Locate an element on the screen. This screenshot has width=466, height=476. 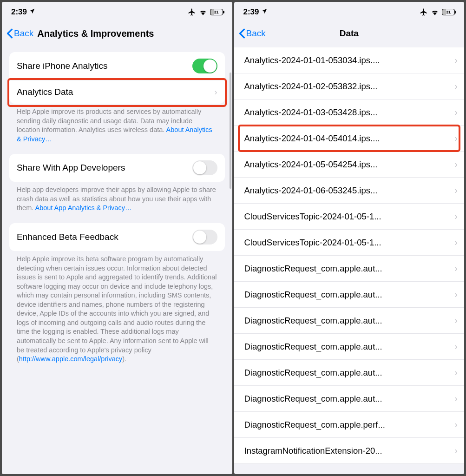
data-file-row: Analytics-2024-01-01-053034.ips....› is located at coordinates (349, 60).